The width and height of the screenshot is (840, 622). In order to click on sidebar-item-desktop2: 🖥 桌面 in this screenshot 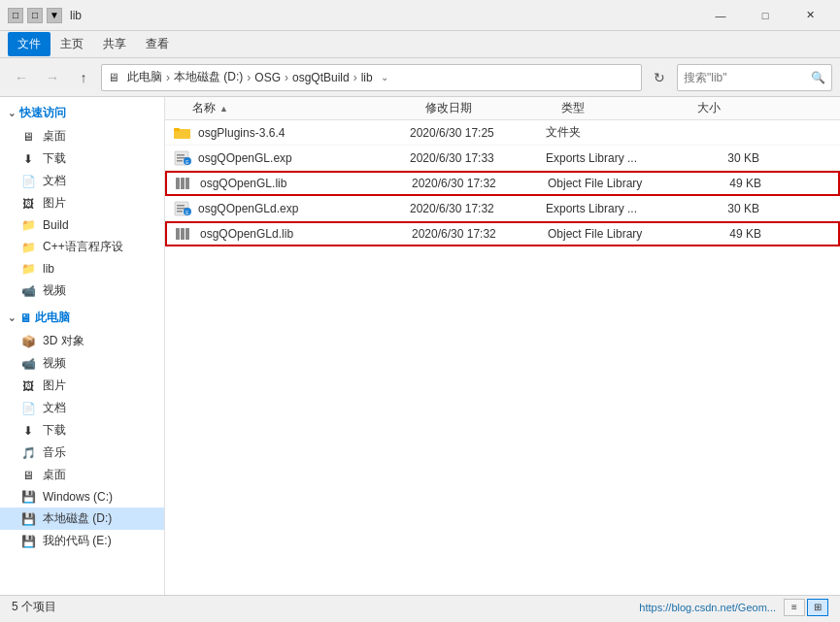, I will do `click(82, 475)`.